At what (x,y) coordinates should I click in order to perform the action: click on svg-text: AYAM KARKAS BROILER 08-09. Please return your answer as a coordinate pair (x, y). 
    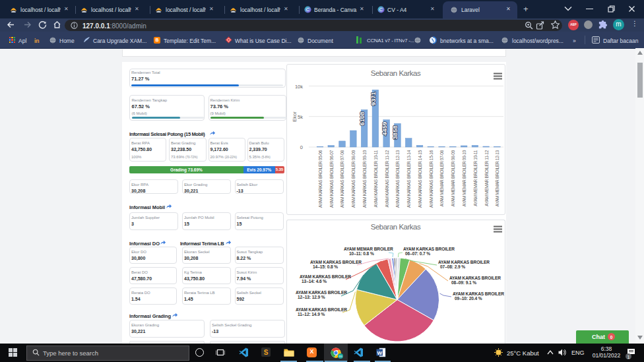
    Looking at the image, I should click on (354, 179).